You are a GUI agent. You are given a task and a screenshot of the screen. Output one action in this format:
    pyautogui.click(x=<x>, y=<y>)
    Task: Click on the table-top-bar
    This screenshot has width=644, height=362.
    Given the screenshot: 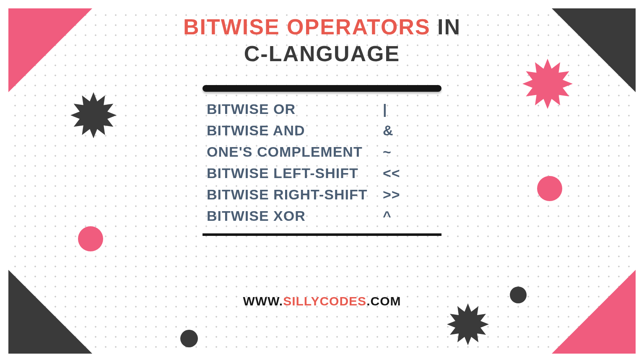 What is the action you would take?
    pyautogui.click(x=322, y=88)
    